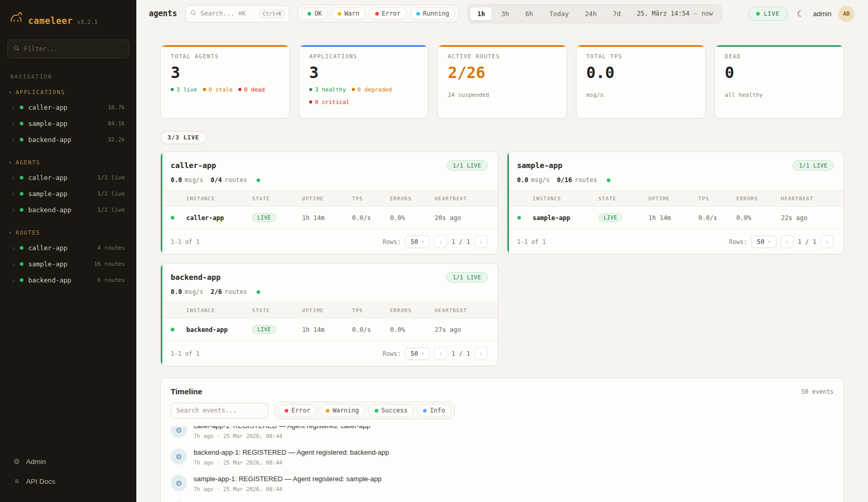  What do you see at coordinates (529, 14) in the screenshot?
I see `range-button: 6h` at bounding box center [529, 14].